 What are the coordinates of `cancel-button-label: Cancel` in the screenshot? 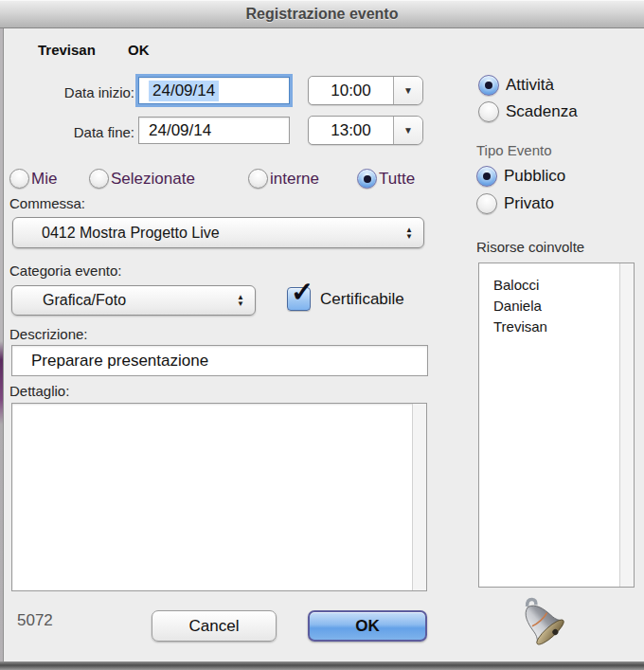 It's located at (214, 626).